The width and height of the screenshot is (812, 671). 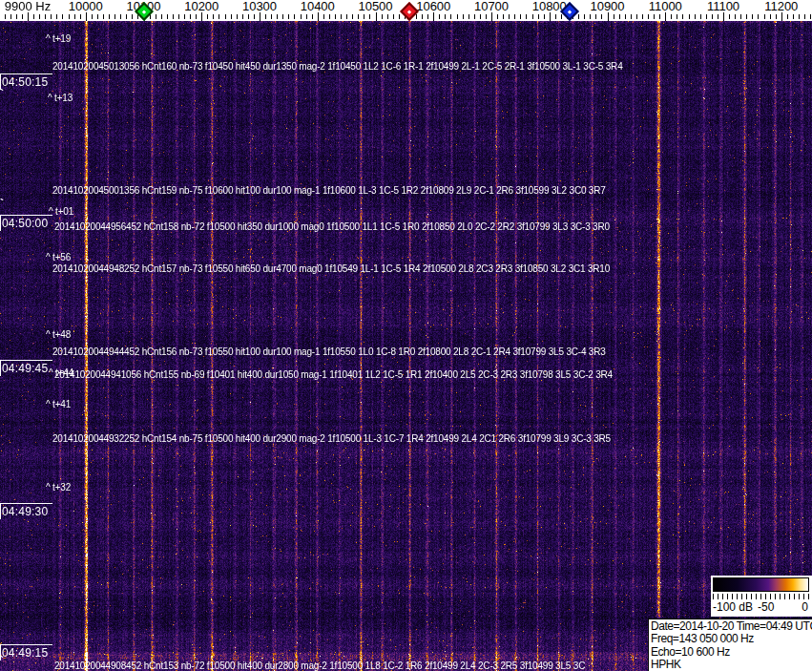 What do you see at coordinates (320, 666) in the screenshot?
I see `echo-log-line: 20141020044908452 hCnt153 nb-72 f10500 h…` at bounding box center [320, 666].